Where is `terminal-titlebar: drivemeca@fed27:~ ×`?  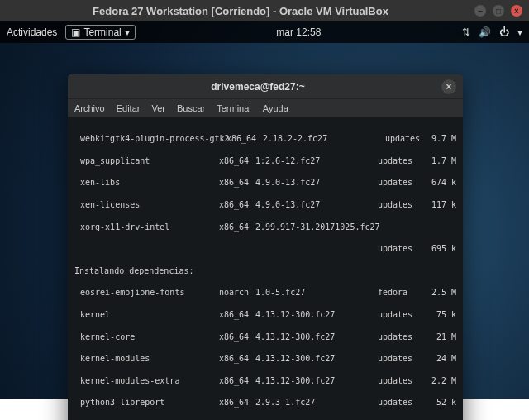
terminal-titlebar: drivemeca@fed27:~ × is located at coordinates (265, 87).